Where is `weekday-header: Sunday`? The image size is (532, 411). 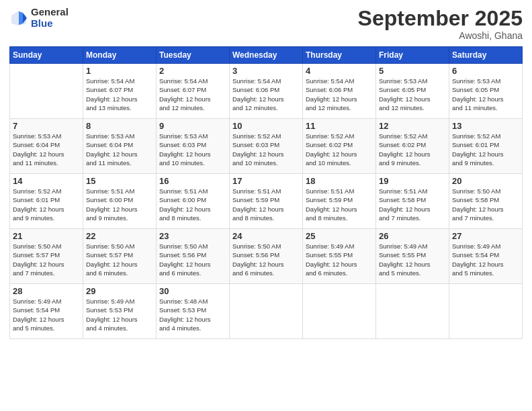
weekday-header: Sunday is located at coordinates (47, 55).